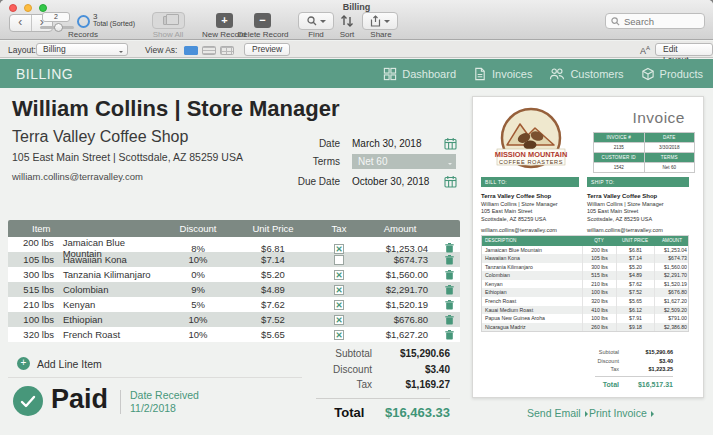 The width and height of the screenshot is (713, 435). What do you see at coordinates (273, 304) in the screenshot?
I see `item-unit-price: $7.62` at bounding box center [273, 304].